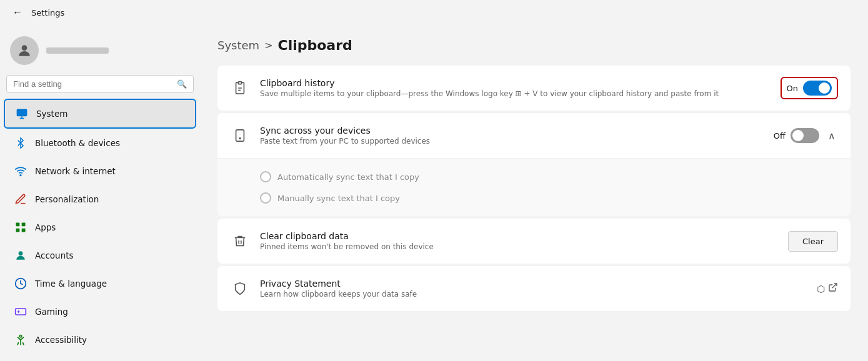 This screenshot has height=361, width=868. Describe the element at coordinates (534, 241) in the screenshot. I see `clear-clipboard-row: Clear clipboard data Pinned items won't …` at that location.